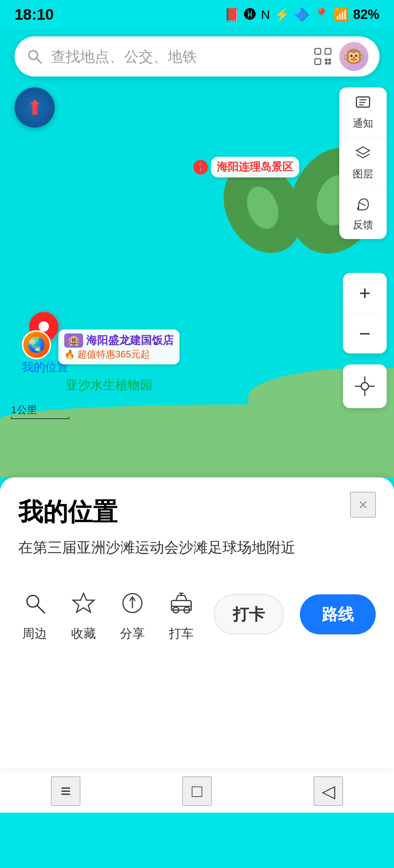 The height and width of the screenshot is (868, 394). Describe the element at coordinates (84, 603) in the screenshot. I see `collect-icon` at that location.